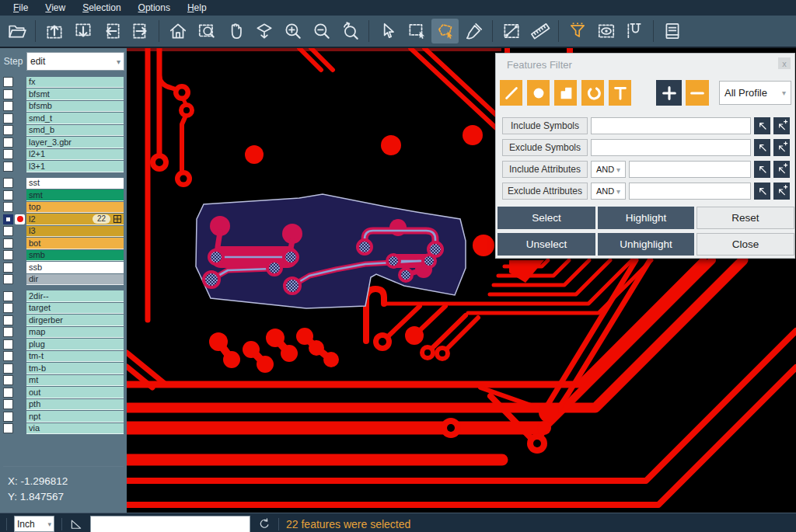 This screenshot has height=532, width=796. What do you see at coordinates (75, 297) in the screenshot?
I see `layer-item-2dir--: 2dir--` at bounding box center [75, 297].